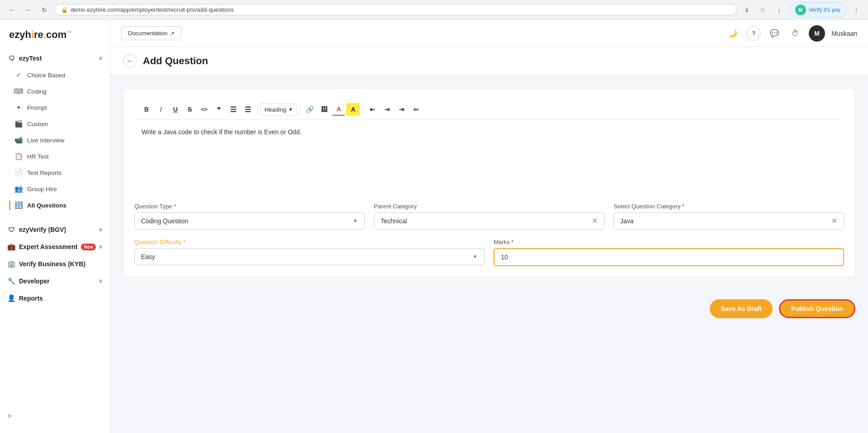 The image size is (868, 433). Describe the element at coordinates (835, 221) in the screenshot. I see `select-category-clear-btn: ✕` at that location.